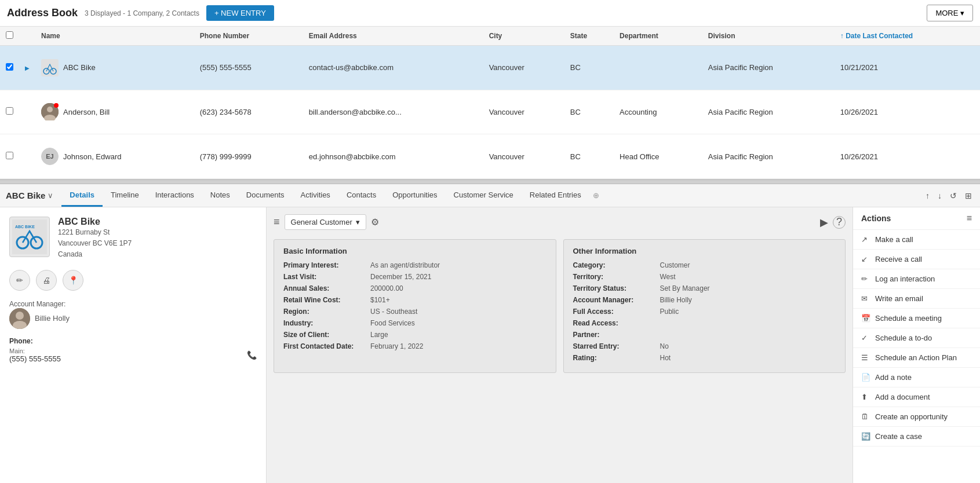 The width and height of the screenshot is (980, 483). I want to click on row-expand-arrow: ▶, so click(27, 68).